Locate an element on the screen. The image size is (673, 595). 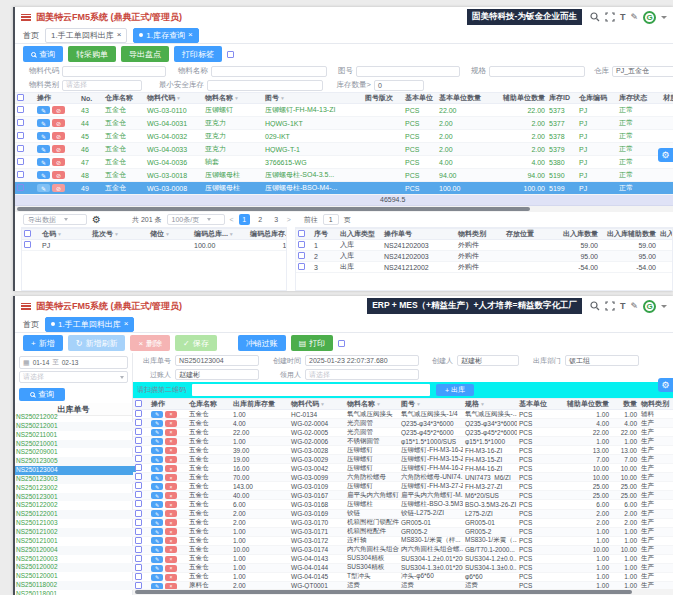
search-icon is located at coordinates (595, 17).